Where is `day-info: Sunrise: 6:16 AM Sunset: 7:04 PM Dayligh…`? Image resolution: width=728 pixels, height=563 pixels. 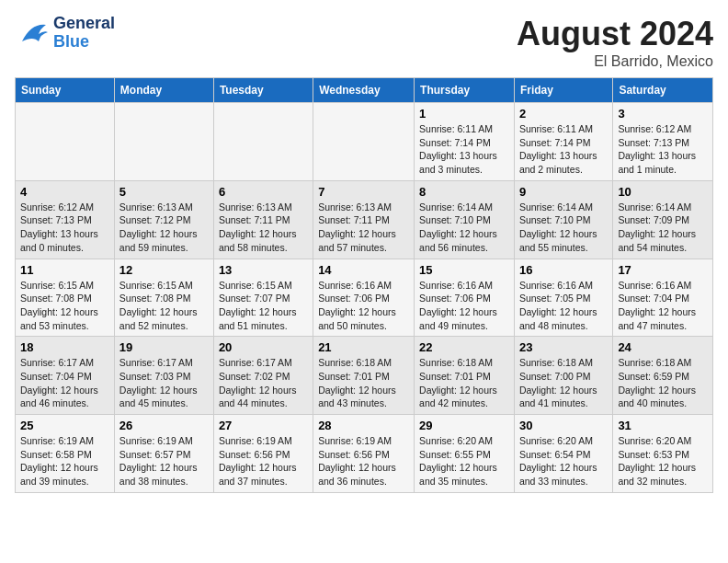
day-info: Sunrise: 6:16 AM Sunset: 7:04 PM Dayligh… is located at coordinates (663, 305).